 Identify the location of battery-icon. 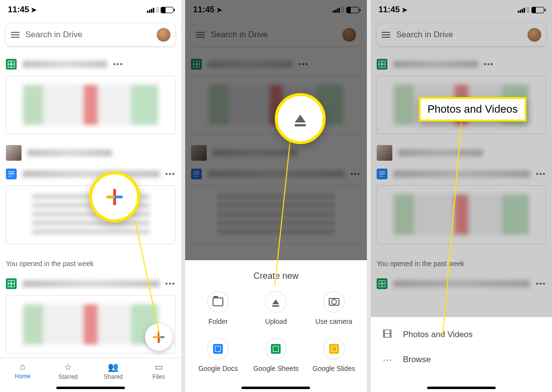
(353, 10).